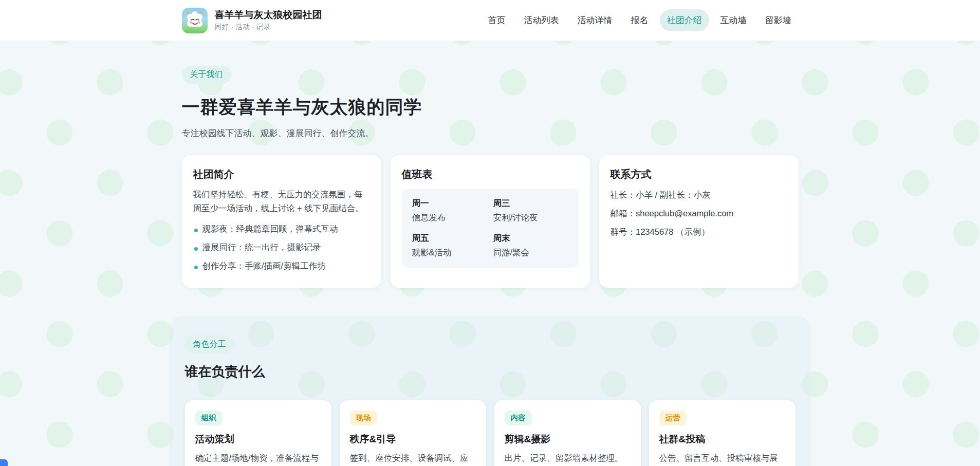  I want to click on nav-item-activity-detail: 活动详情, so click(595, 21).